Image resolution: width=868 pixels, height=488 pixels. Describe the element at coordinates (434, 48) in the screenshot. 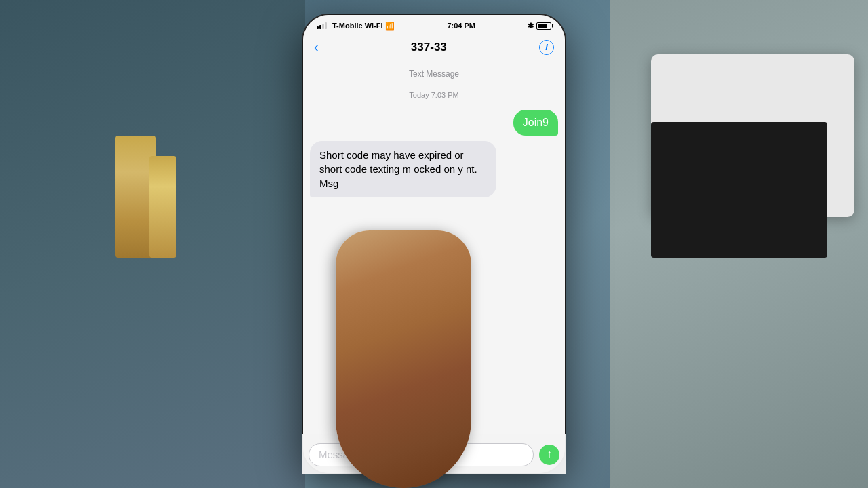

I see `nav-bar: ‹ 337-33 i` at that location.